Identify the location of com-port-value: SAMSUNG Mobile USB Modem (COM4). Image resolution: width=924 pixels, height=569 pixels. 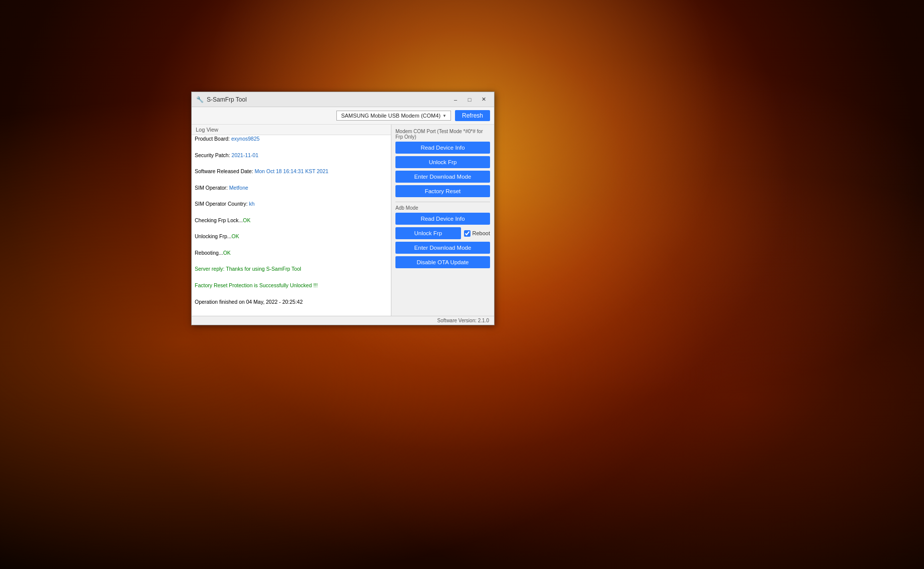
(390, 116).